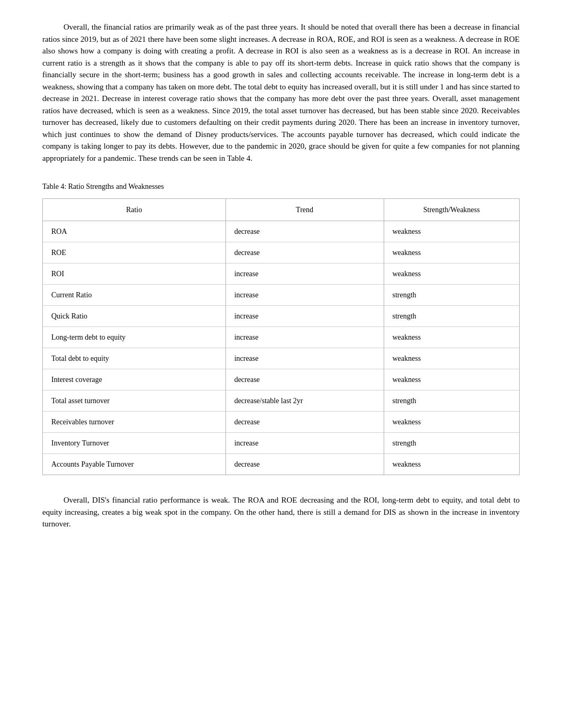  I want to click on table-row: ROEdecreaseweakness, so click(281, 253).